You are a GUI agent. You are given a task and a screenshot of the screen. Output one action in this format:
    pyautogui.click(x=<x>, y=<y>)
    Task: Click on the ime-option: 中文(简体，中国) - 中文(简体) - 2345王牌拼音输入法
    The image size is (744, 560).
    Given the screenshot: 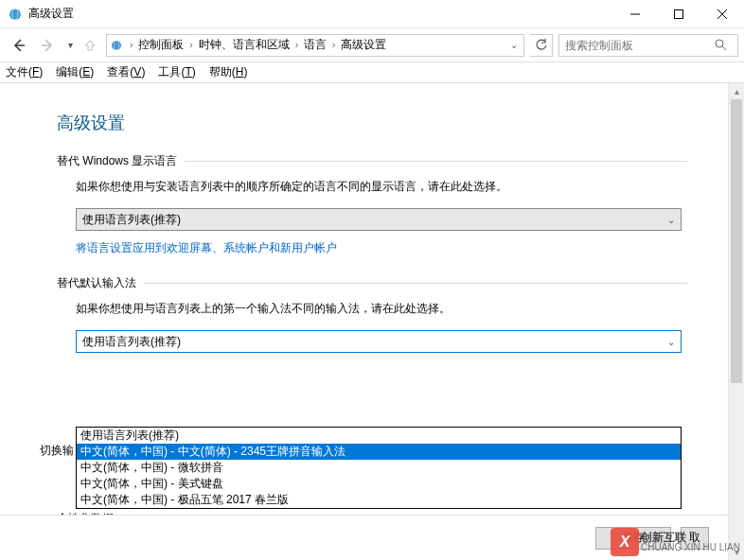 What is the action you would take?
    pyautogui.click(x=379, y=452)
    